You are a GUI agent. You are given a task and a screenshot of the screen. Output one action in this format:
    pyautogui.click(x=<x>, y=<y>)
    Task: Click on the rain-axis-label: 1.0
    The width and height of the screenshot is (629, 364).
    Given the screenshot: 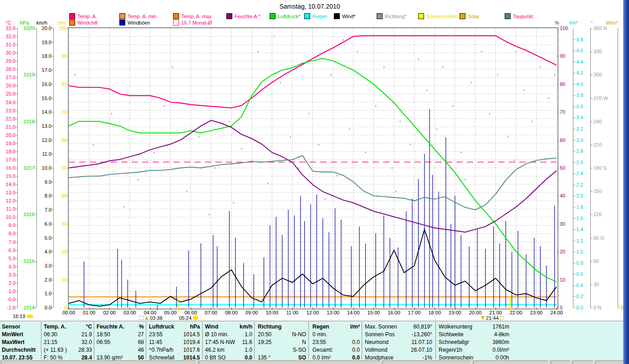 What is the action you would take?
    pyautogui.click(x=587, y=252)
    